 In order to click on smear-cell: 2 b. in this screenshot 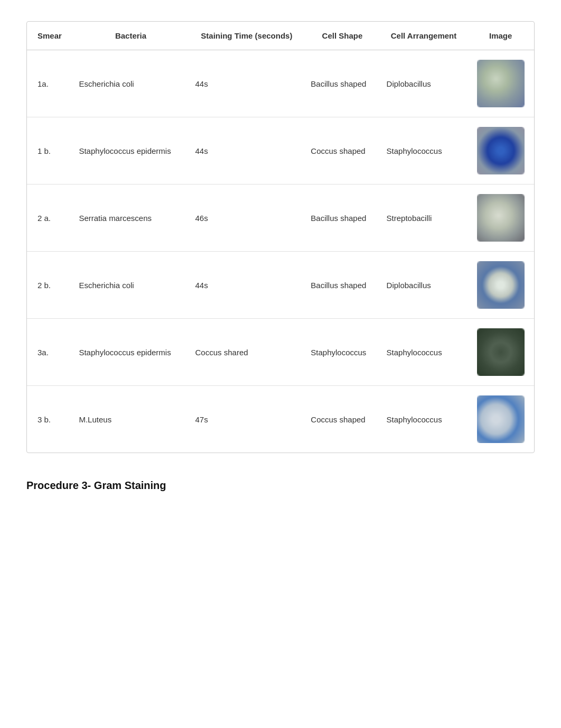, I will do `click(50, 285)`.